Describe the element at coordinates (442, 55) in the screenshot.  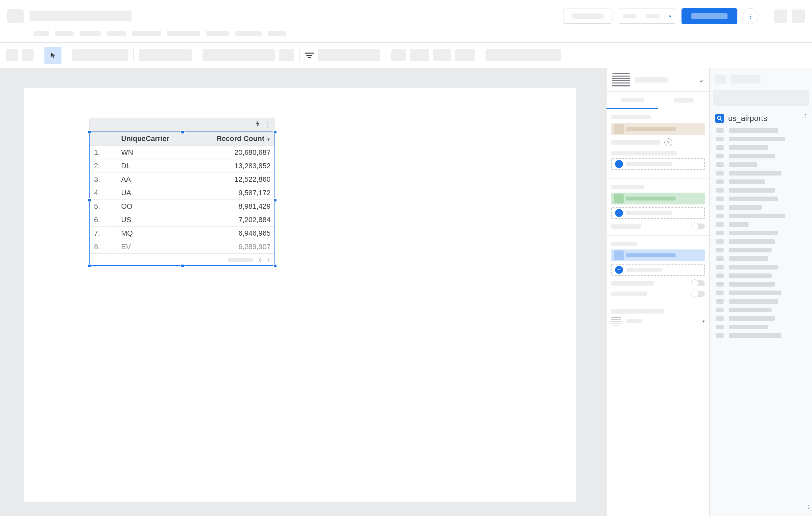
I see `text-button` at that location.